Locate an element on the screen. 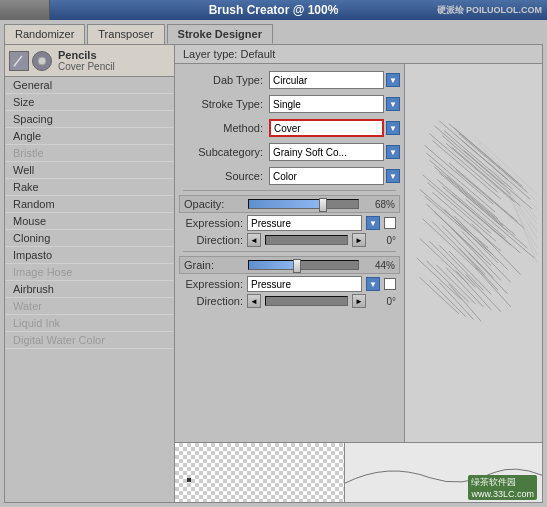  method-dropdown: Cover is located at coordinates (326, 128).